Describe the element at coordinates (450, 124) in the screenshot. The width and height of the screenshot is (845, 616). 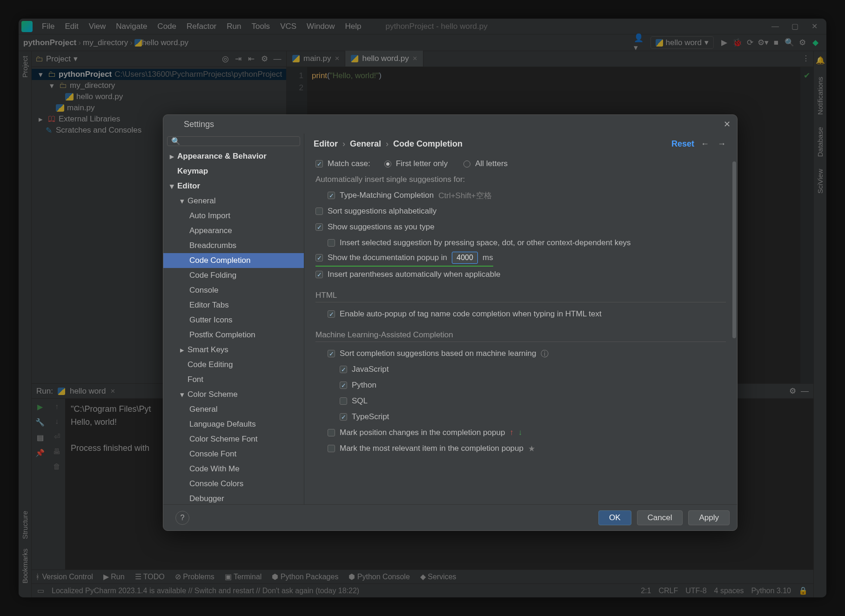
I see `dialog-titlebar: Settings ✕` at that location.